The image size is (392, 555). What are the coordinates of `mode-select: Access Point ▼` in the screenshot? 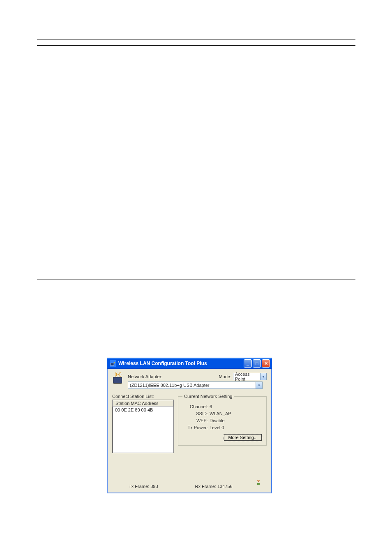 It's located at (250, 377).